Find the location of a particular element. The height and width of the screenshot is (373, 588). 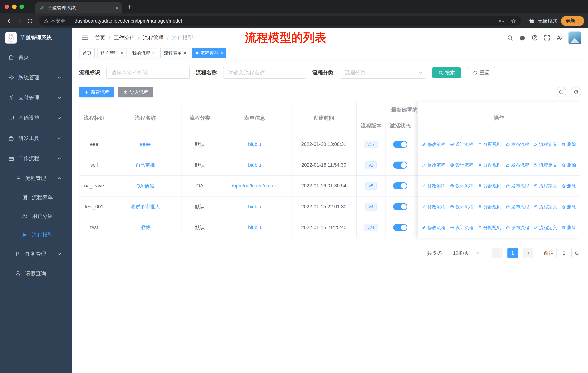

sidebar-item-user-group: 用户分组 is located at coordinates (36, 216).